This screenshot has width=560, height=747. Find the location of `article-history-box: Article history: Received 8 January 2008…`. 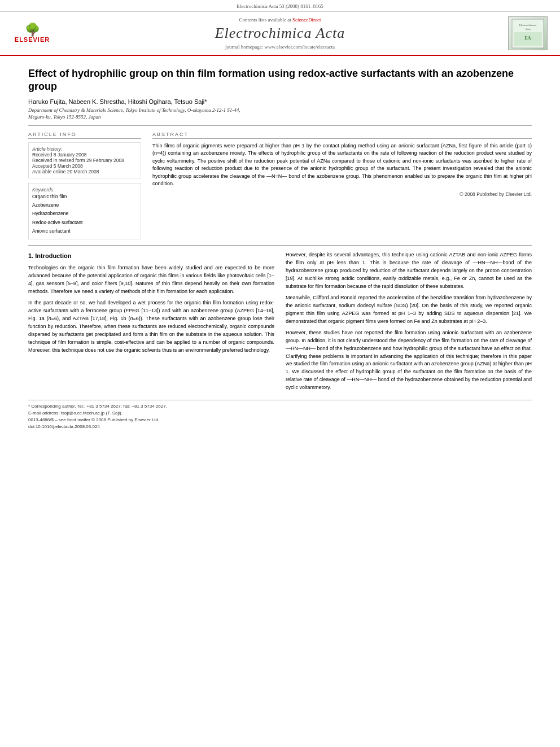

article-history-box: Article history: Received 8 January 2008… is located at coordinates (85, 160).